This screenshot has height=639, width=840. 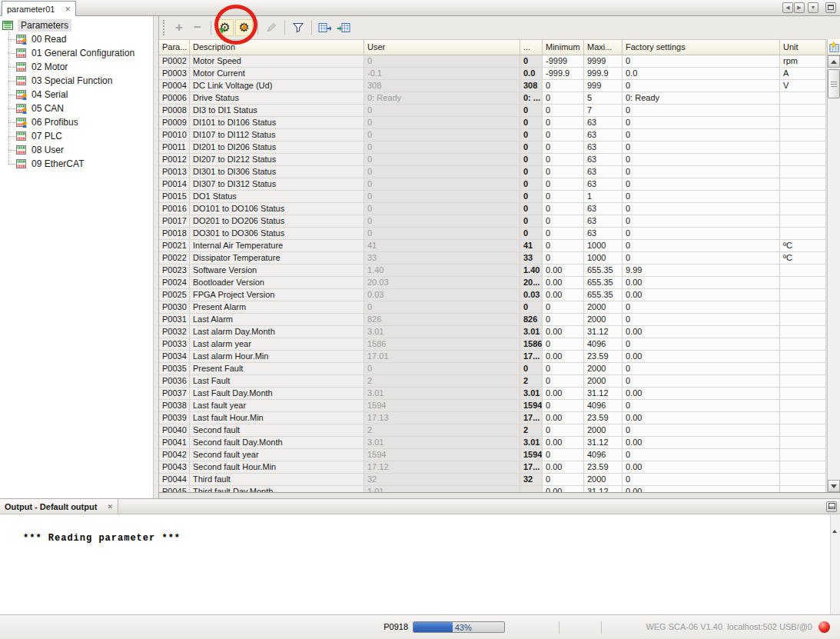 What do you see at coordinates (788, 8) in the screenshot?
I see `scroll-tabs-left-button: ◀` at bounding box center [788, 8].